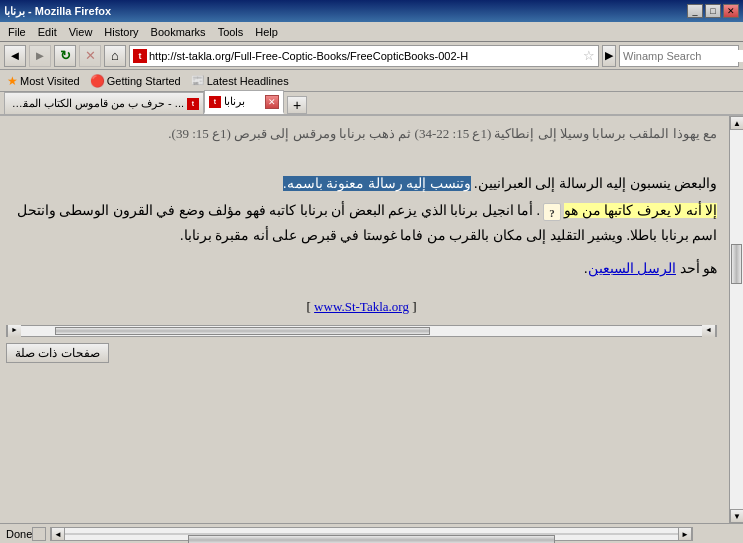 The image size is (743, 543). I want to click on h-scroll-left-btn: ◄, so click(58, 534).